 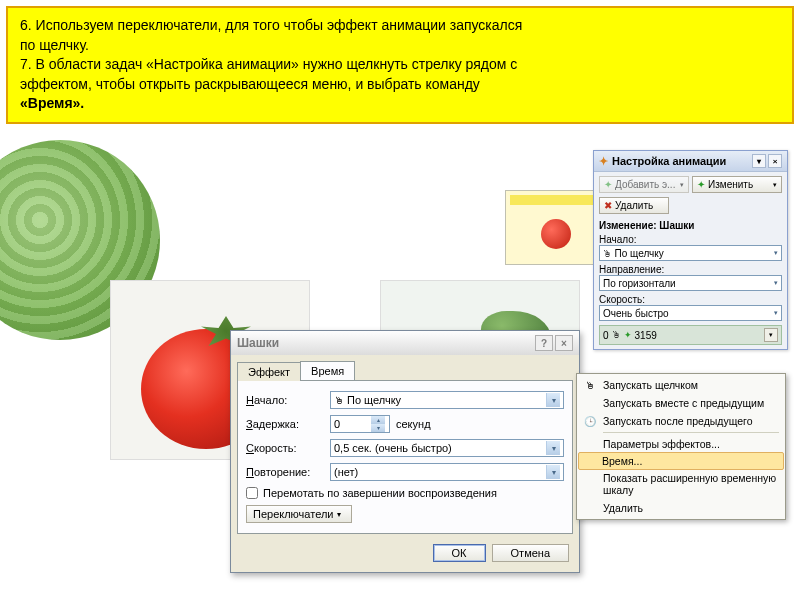 What do you see at coordinates (447, 448) in the screenshot?
I see `speed-select: 0,5 сек. (очень быстро) ▾` at bounding box center [447, 448].